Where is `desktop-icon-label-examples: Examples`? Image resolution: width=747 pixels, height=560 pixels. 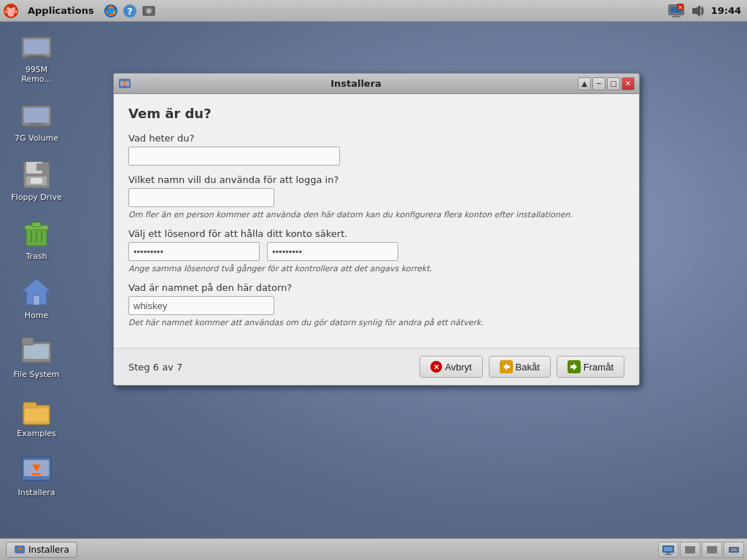
desktop-icon-label-examples: Examples is located at coordinates (36, 433).